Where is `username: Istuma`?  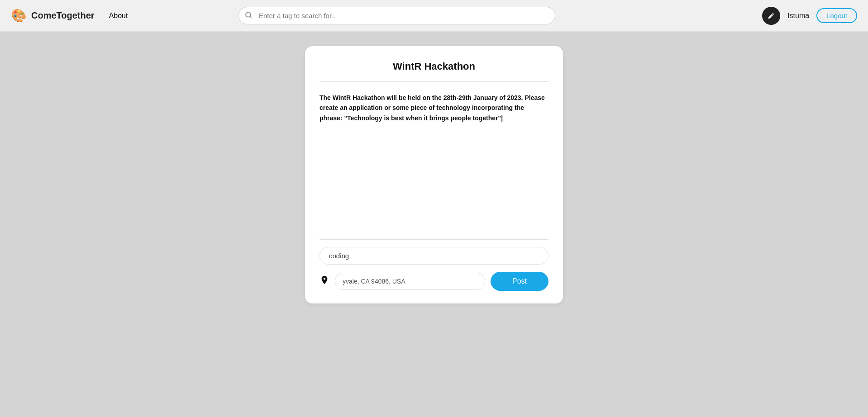
username: Istuma is located at coordinates (798, 16).